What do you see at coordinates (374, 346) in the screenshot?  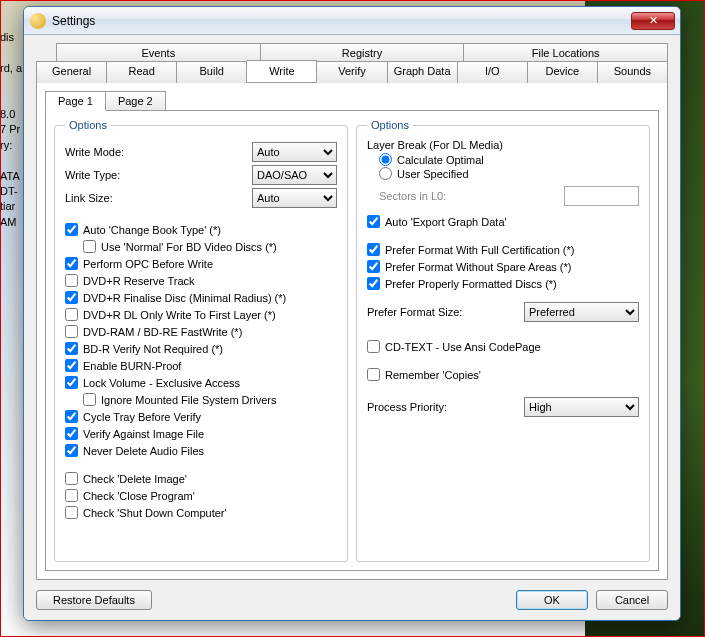 I see `cdtext-check` at bounding box center [374, 346].